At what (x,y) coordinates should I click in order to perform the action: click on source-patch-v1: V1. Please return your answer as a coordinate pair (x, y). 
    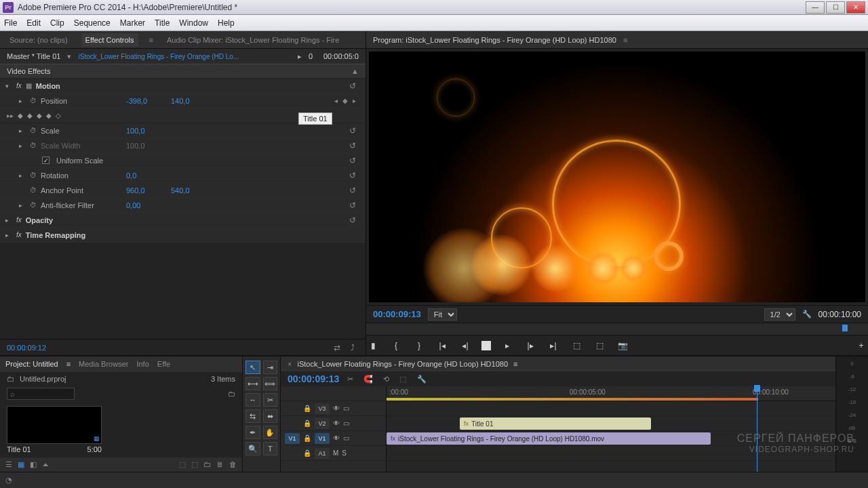
    Looking at the image, I should click on (292, 439).